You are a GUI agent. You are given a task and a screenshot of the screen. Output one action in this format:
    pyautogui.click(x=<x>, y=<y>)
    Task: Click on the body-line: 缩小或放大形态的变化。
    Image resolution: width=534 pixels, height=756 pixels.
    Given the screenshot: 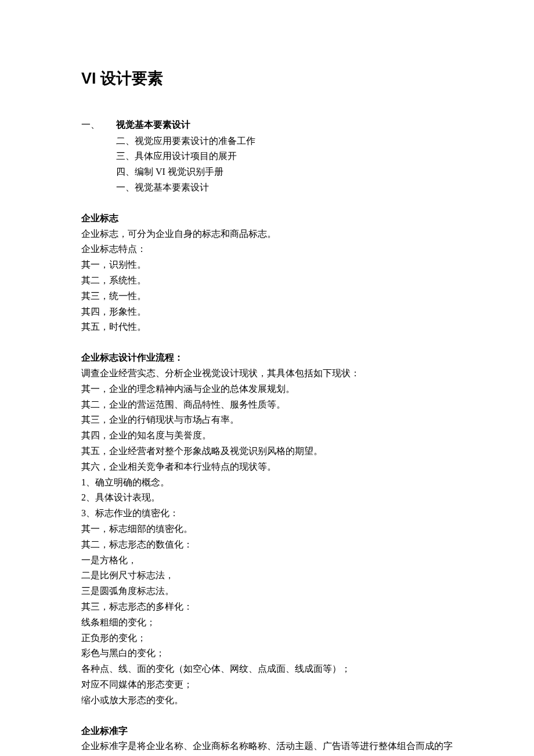 What is the action you would take?
    pyautogui.click(x=267, y=700)
    